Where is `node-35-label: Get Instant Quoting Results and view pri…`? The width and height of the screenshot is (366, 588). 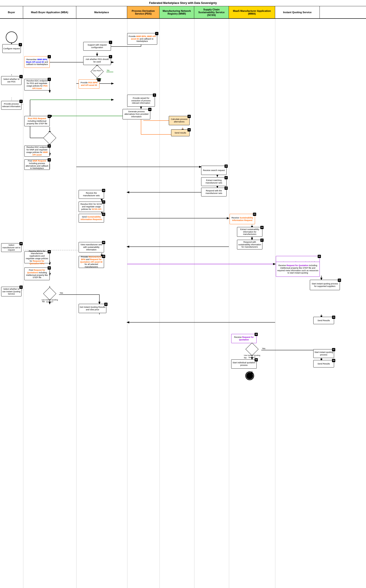 node-35-label: Get Instant Quoting Results and view pri… is located at coordinates (92, 309).